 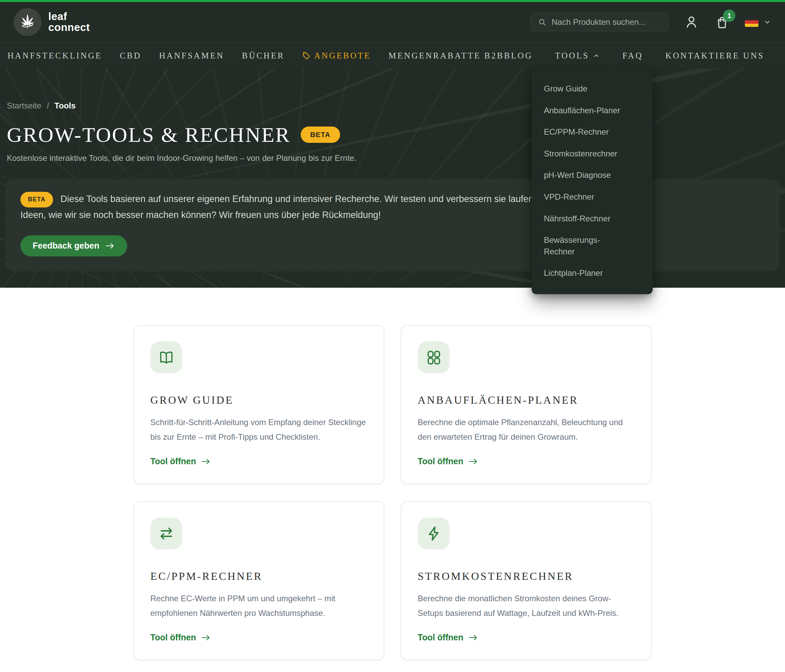 What do you see at coordinates (66, 246) in the screenshot?
I see `feedback-button-label: Feedback geben` at bounding box center [66, 246].